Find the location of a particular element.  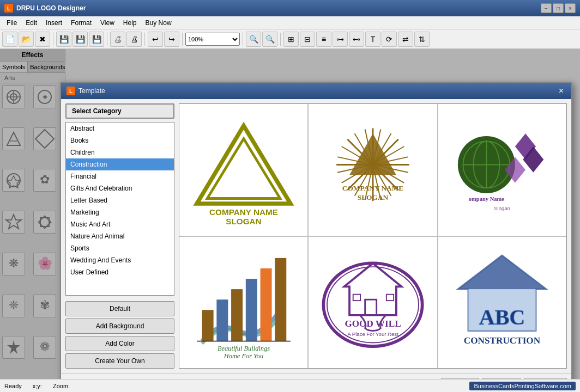

toolbar-zoom-out: 🔍 is located at coordinates (270, 39).